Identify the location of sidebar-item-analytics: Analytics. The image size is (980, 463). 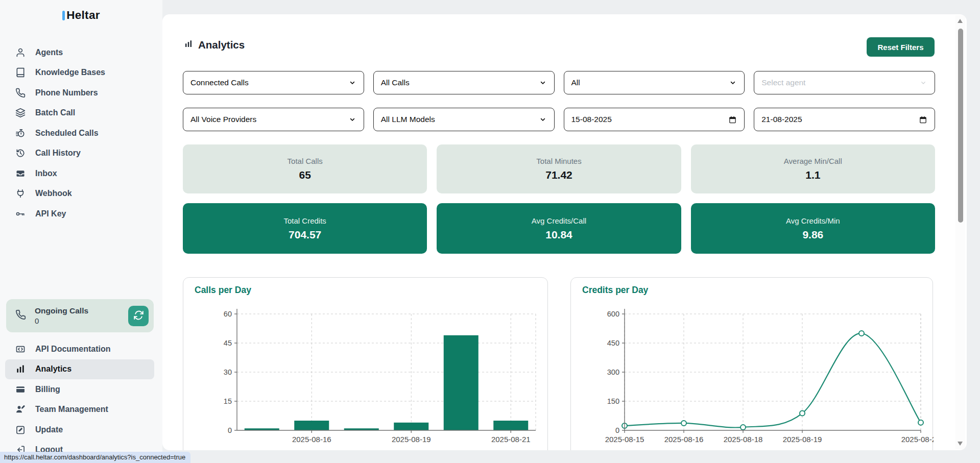
(80, 370).